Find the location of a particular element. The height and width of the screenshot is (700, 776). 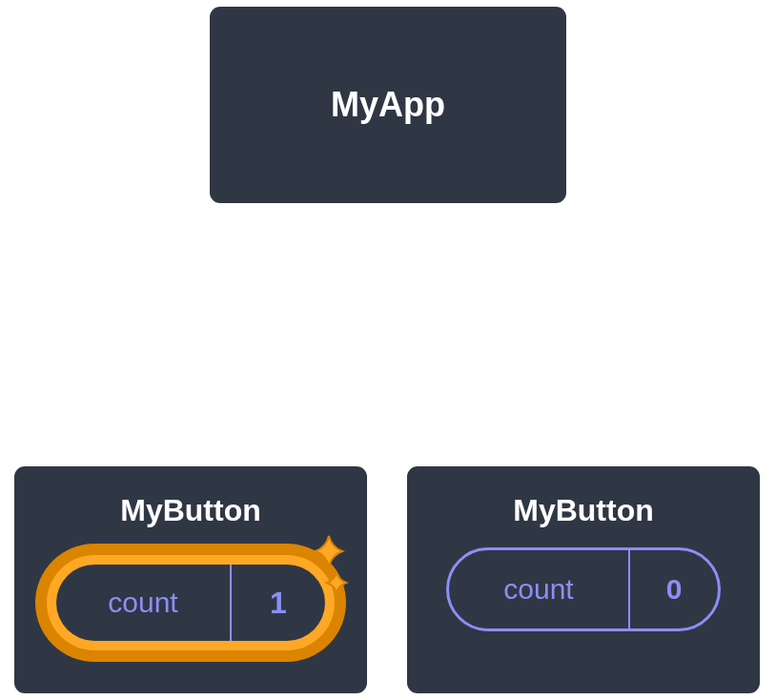

state-value-right: 0 is located at coordinates (674, 589).